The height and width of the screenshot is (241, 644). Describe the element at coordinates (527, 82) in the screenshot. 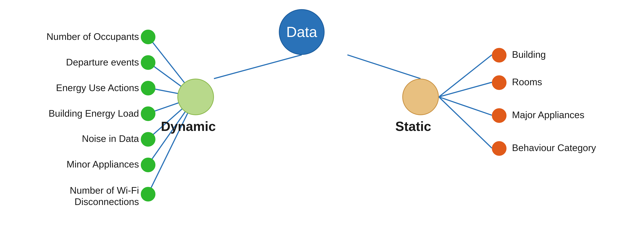

I see `rooms-label: Rooms` at that location.